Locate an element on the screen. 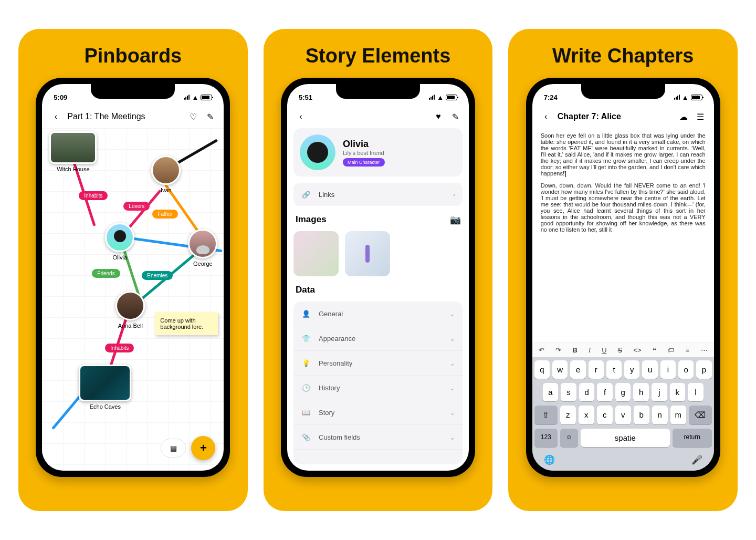  key-s: s is located at coordinates (569, 392).